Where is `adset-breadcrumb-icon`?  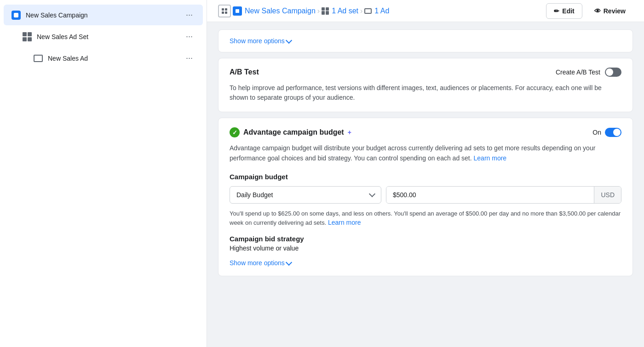
adset-breadcrumb-icon is located at coordinates (325, 11).